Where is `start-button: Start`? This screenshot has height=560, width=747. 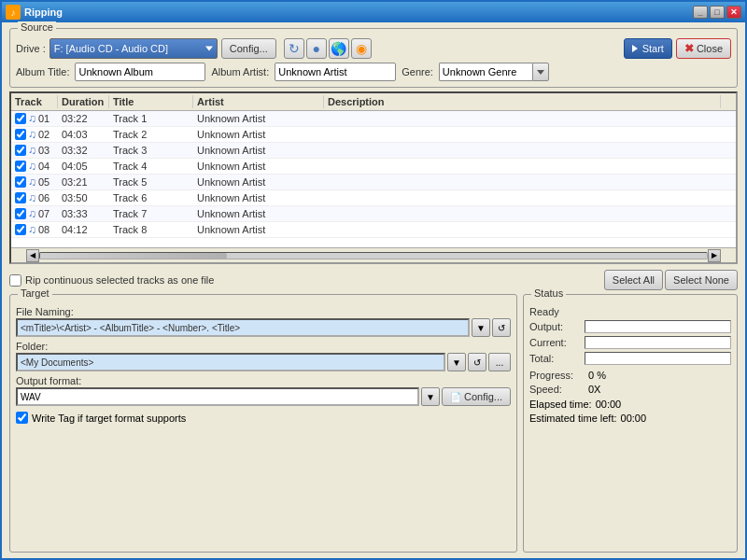
start-button: Start is located at coordinates (648, 49).